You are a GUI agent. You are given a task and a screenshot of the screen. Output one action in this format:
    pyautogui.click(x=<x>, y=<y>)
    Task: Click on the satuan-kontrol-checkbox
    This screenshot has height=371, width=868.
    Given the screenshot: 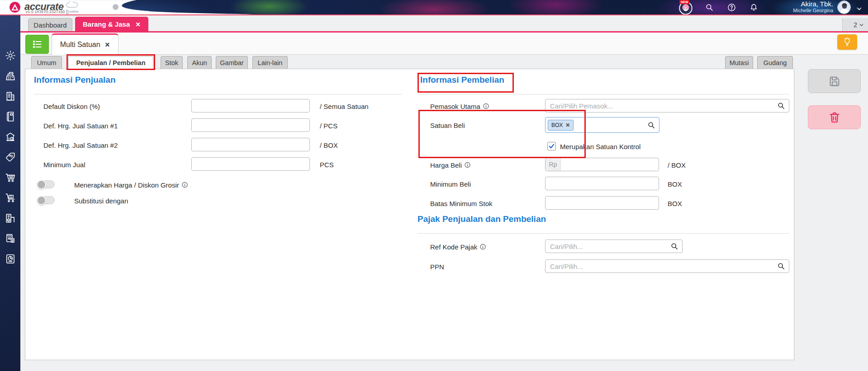 What is the action you would take?
    pyautogui.click(x=552, y=146)
    